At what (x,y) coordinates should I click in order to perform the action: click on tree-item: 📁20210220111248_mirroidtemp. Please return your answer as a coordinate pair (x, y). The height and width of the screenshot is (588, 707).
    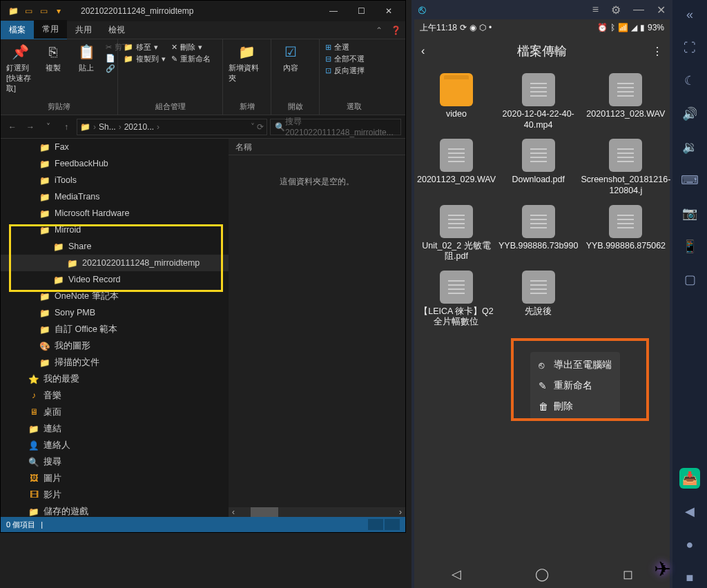
    Looking at the image, I should click on (115, 263).